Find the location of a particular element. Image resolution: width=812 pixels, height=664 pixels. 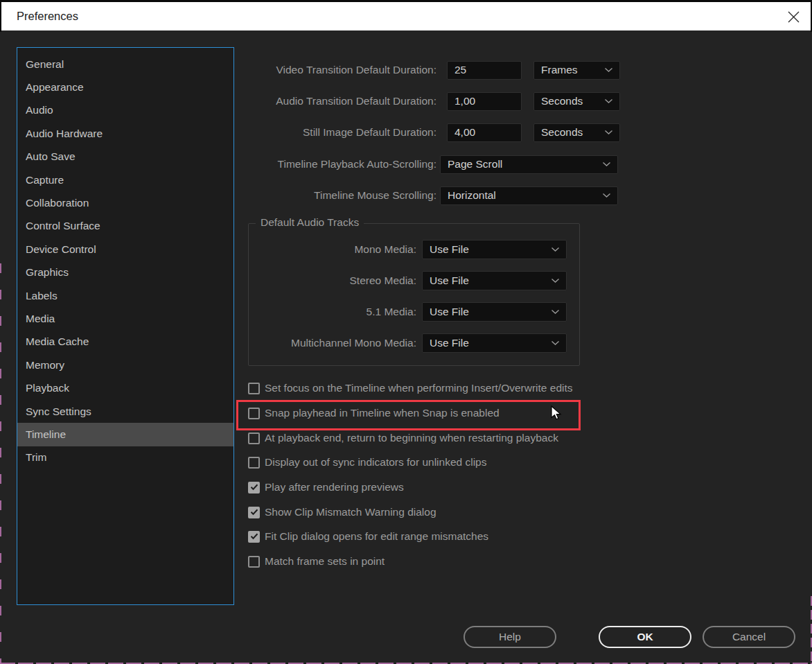

sidebar-item: Media Cache is located at coordinates (125, 342).